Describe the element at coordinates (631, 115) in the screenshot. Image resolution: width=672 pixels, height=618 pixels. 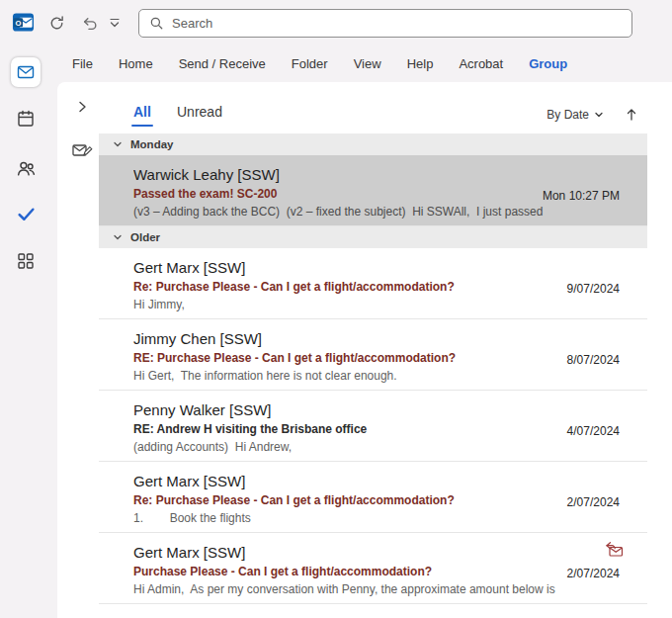
I see `arrow-up-icon` at that location.